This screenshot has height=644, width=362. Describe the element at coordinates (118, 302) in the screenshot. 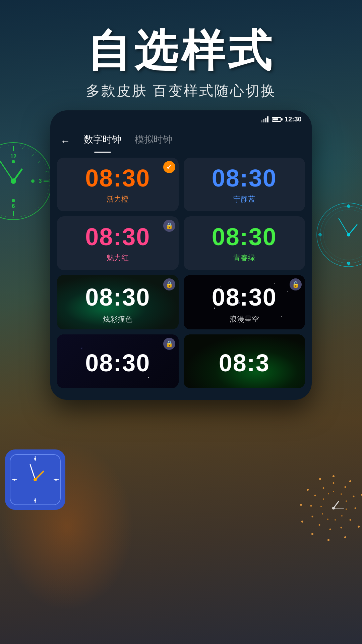

I see `clock-card-nebula: 🔒 08:30 炫彩撞色` at that location.